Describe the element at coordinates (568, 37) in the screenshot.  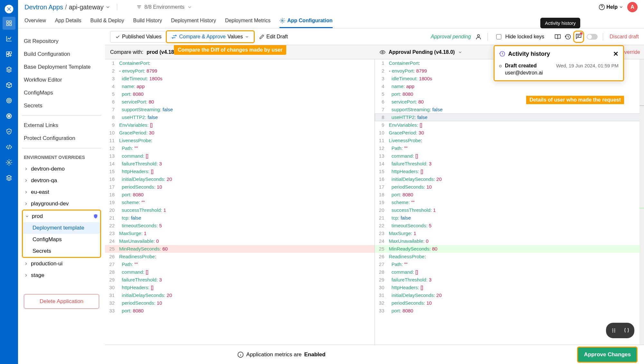
I see `history-icon` at that location.